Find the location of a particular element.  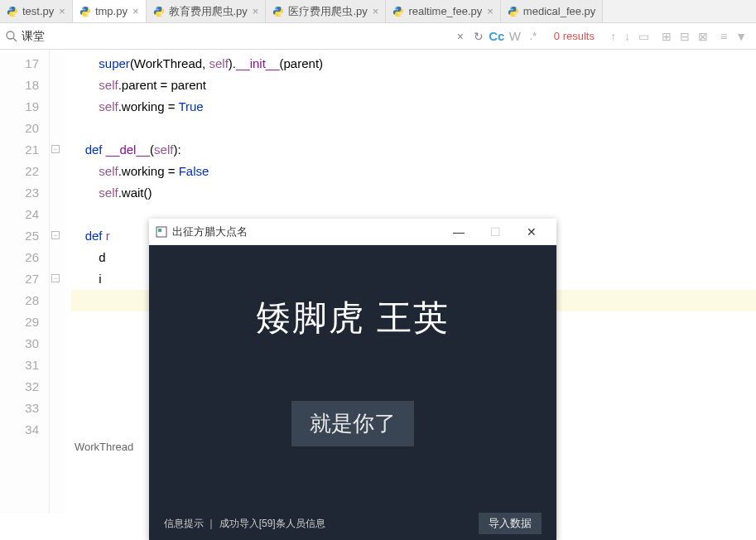

tab-label: tmp.py is located at coordinates (111, 12).